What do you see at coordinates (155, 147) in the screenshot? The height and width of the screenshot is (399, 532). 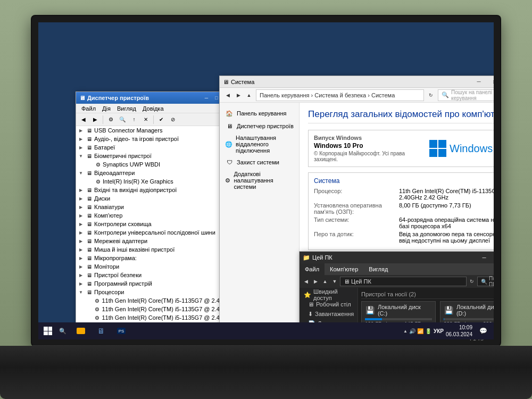 I see `tree-item: ▶ 🖥 Батареї` at bounding box center [155, 147].